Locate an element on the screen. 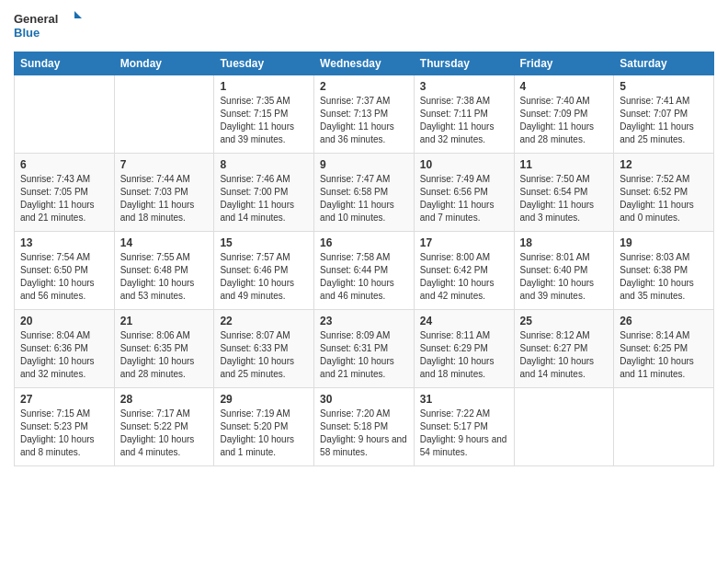 The height and width of the screenshot is (563, 728). calendar-cell: 3Sunrise: 7:38 AMSunset: 7:11 PMDaylight… is located at coordinates (463, 114).